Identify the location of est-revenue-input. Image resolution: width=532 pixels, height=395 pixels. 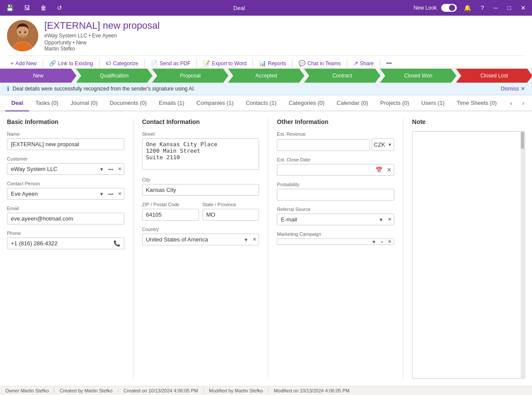
(323, 145).